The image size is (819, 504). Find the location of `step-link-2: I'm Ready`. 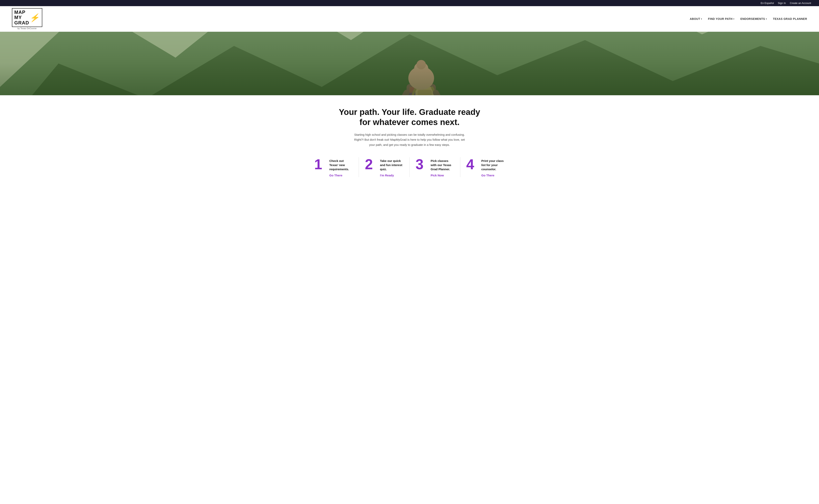

step-link-2: I'm Ready is located at coordinates (387, 175).